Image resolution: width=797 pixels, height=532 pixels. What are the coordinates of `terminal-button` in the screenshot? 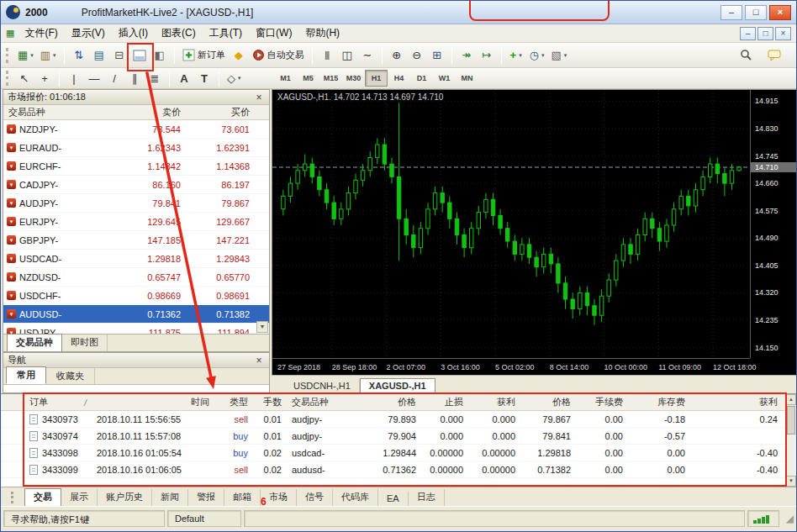 It's located at (140, 55).